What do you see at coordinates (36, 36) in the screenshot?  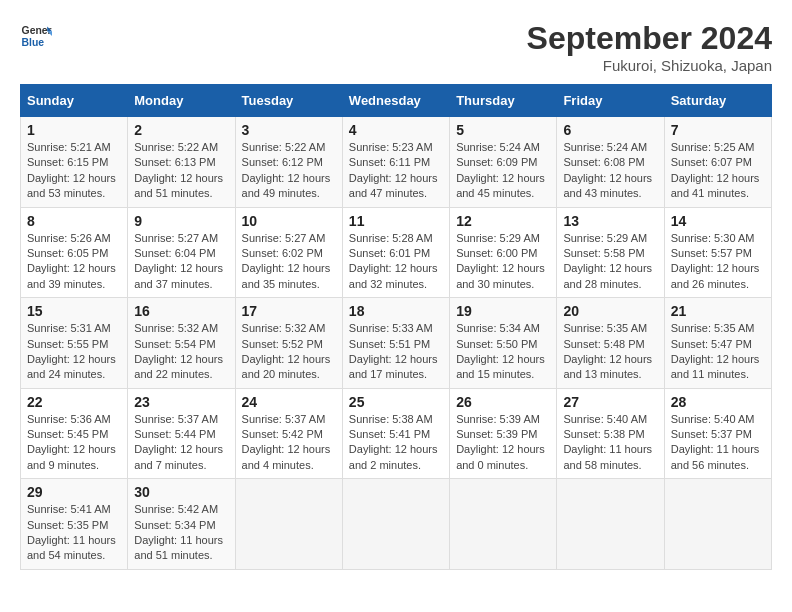 I see `logo-icon: General Blue` at bounding box center [36, 36].